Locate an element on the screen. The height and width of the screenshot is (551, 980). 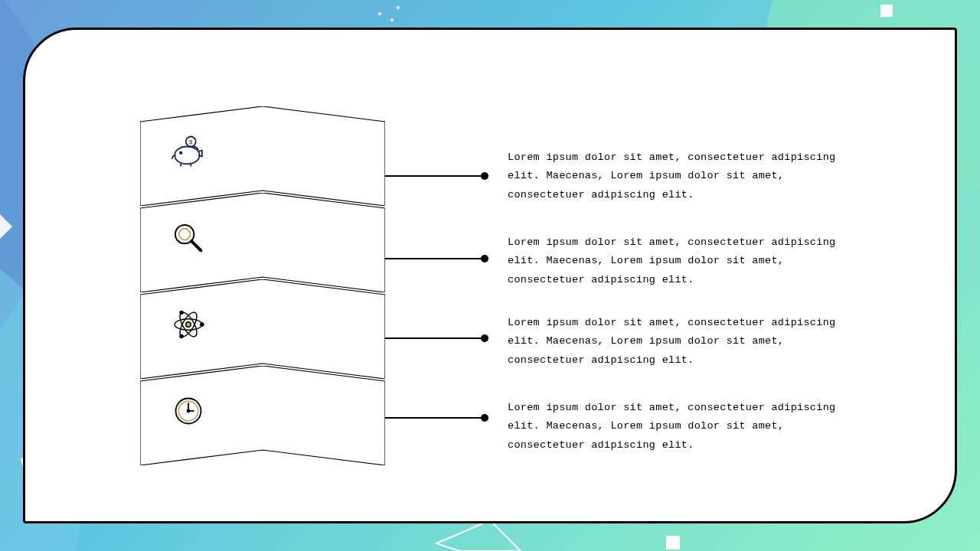
item-text-4: Lorem ipsum dolor sit amet, consectetuer… is located at coordinates (672, 427).